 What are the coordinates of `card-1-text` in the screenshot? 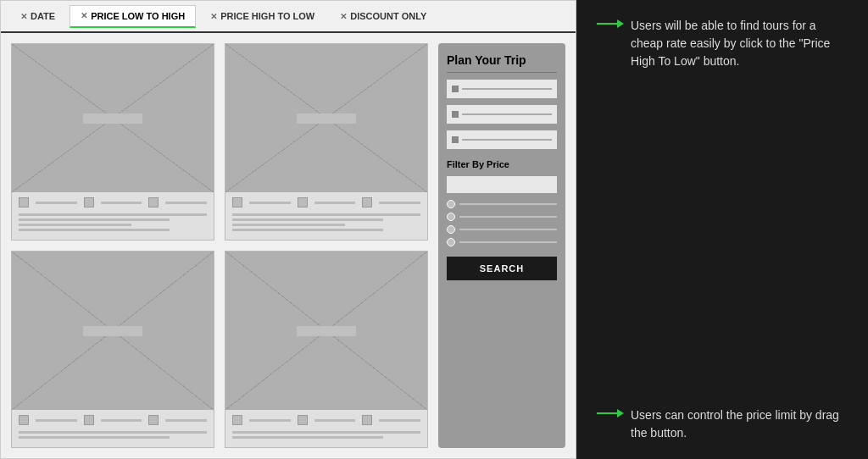 It's located at (113, 222).